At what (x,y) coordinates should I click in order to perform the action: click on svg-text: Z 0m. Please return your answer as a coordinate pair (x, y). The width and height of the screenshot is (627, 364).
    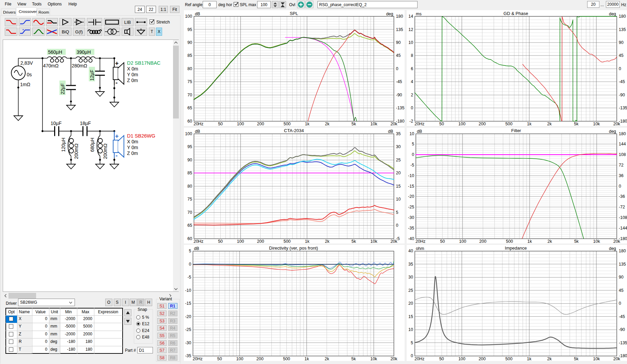
    Looking at the image, I should click on (132, 80).